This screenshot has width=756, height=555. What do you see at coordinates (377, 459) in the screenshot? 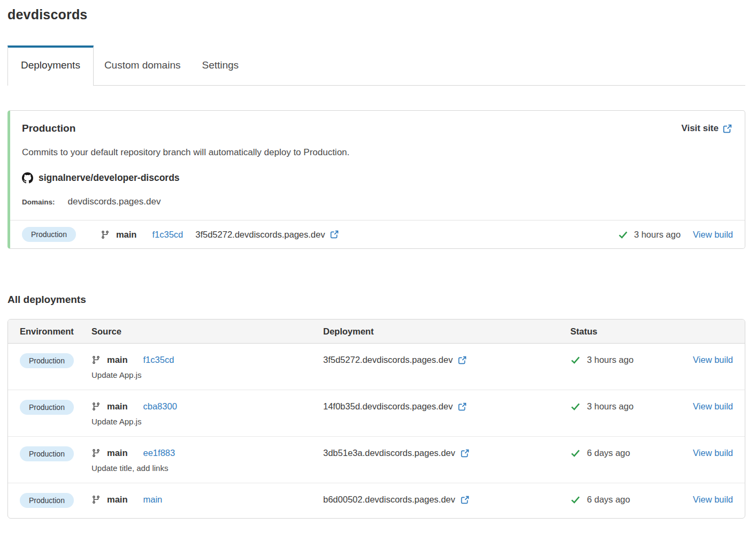
I see `table-row: Production main ee1f883 Update title, ad…` at bounding box center [377, 459].